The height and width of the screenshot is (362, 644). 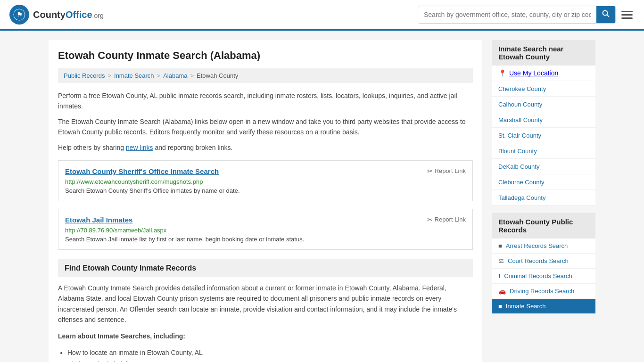 What do you see at coordinates (544, 53) in the screenshot?
I see `nearby-header: Inmate Search near Etowah County` at bounding box center [544, 53].